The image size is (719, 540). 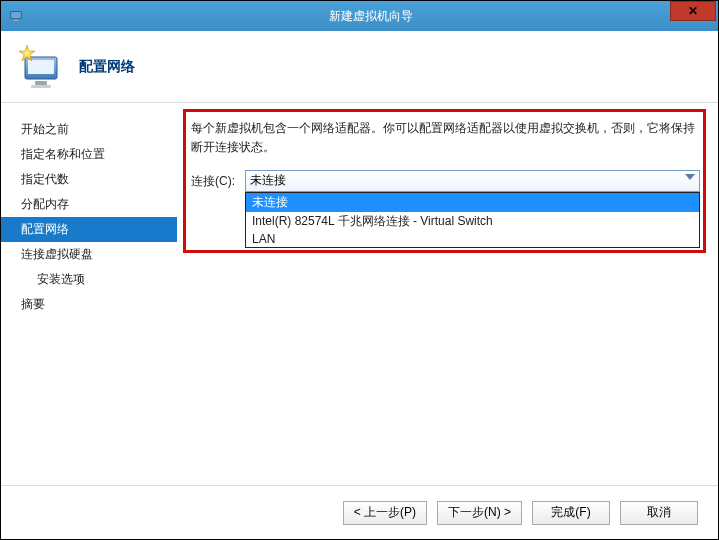 I want to click on titlebar: 新建虚拟机向导 ✕, so click(x=360, y=16).